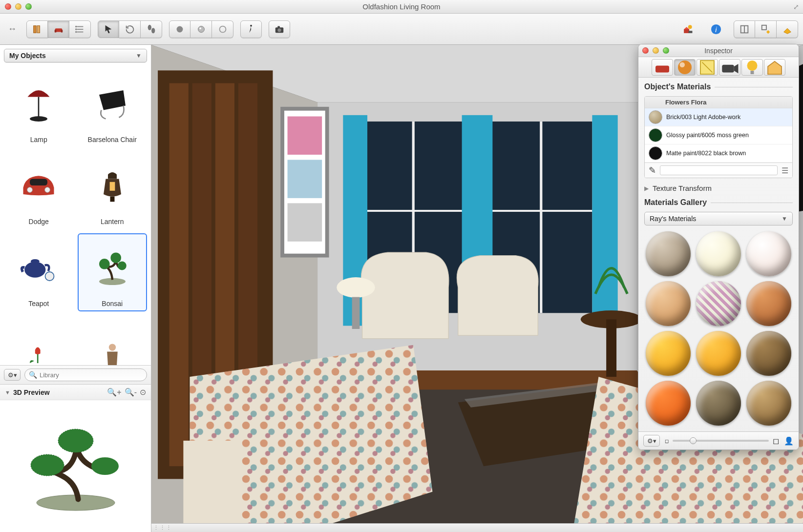 This screenshot has width=803, height=532. What do you see at coordinates (12, 29) in the screenshot?
I see `nav-arrows: ↔` at bounding box center [12, 29].